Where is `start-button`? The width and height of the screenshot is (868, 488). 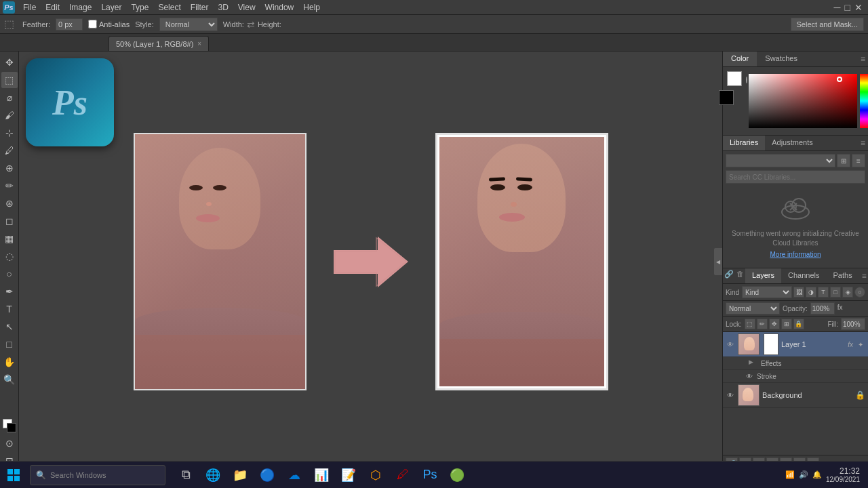
start-button is located at coordinates (14, 475).